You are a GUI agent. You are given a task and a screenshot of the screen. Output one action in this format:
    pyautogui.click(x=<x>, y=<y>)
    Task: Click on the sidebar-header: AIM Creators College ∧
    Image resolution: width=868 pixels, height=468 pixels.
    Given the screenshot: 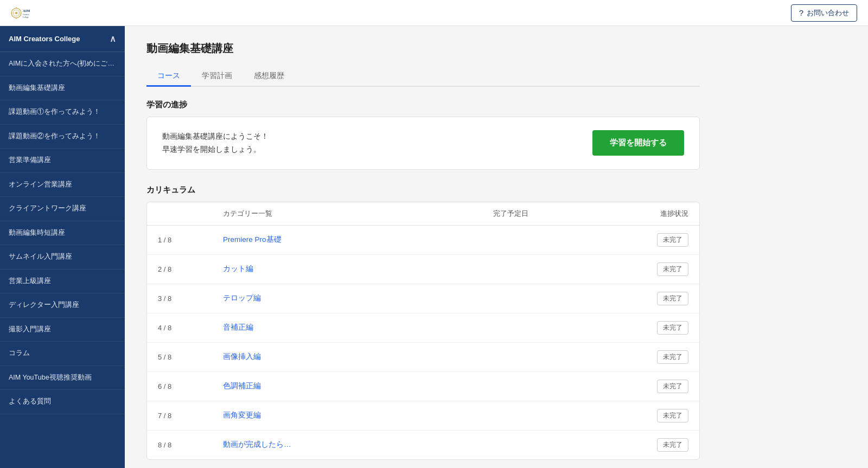 What is the action you would take?
    pyautogui.click(x=62, y=39)
    